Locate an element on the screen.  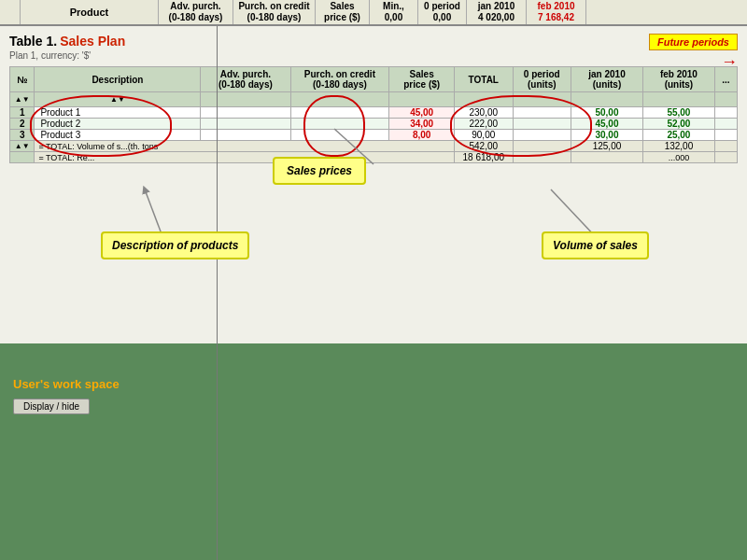
sort-price is located at coordinates (422, 100).